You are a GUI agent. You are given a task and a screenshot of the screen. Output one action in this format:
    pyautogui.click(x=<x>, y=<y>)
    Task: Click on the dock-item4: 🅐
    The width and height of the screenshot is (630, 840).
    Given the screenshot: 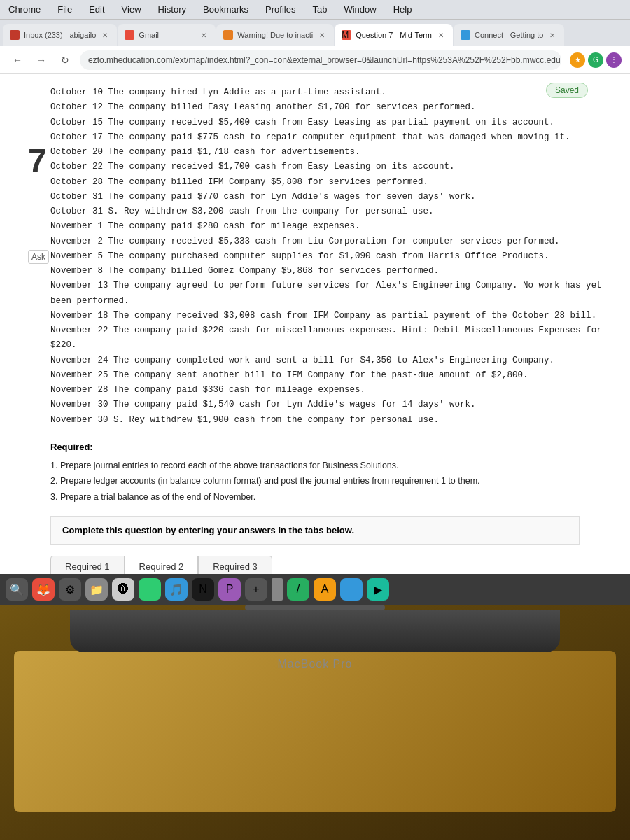 What is the action you would take?
    pyautogui.click(x=123, y=589)
    